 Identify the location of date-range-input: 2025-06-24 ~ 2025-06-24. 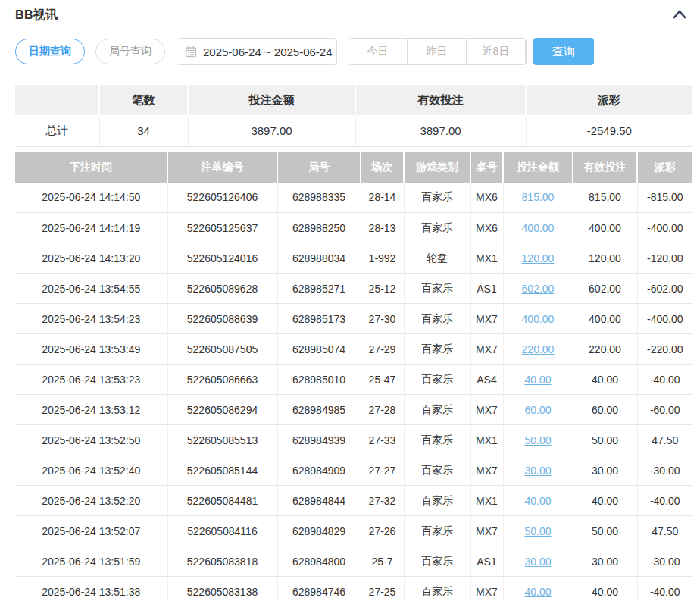
(257, 52).